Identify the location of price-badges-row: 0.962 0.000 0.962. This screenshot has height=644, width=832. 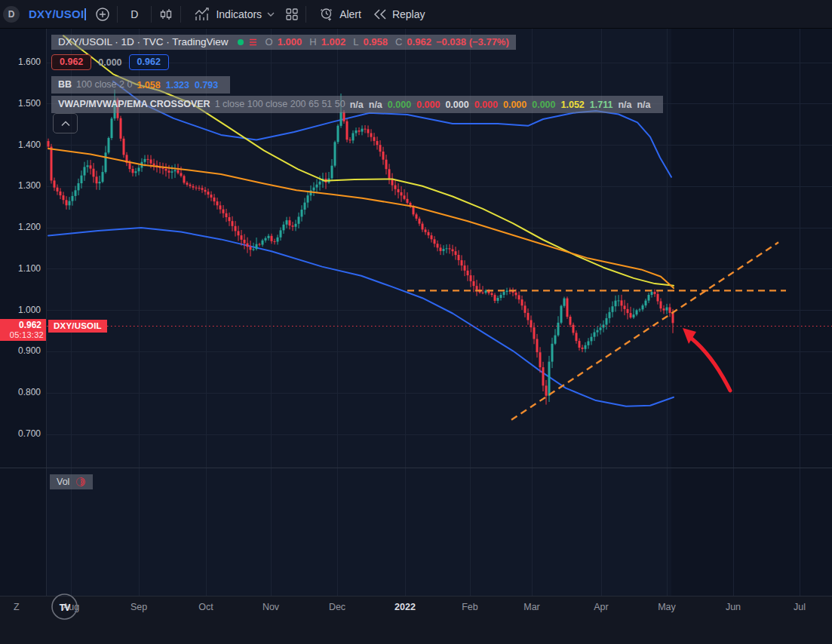
(110, 62).